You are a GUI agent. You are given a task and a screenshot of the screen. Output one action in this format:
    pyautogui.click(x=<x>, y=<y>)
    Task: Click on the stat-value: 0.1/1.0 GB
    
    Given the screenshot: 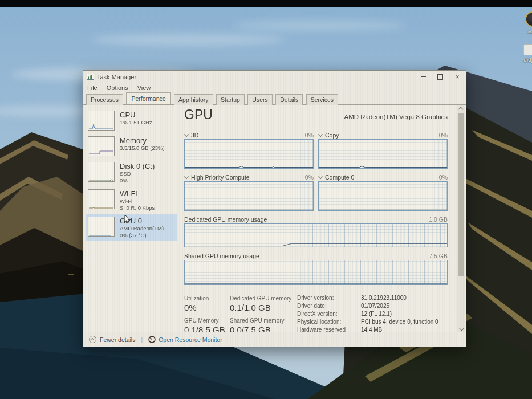 What is the action you would take?
    pyautogui.click(x=263, y=308)
    